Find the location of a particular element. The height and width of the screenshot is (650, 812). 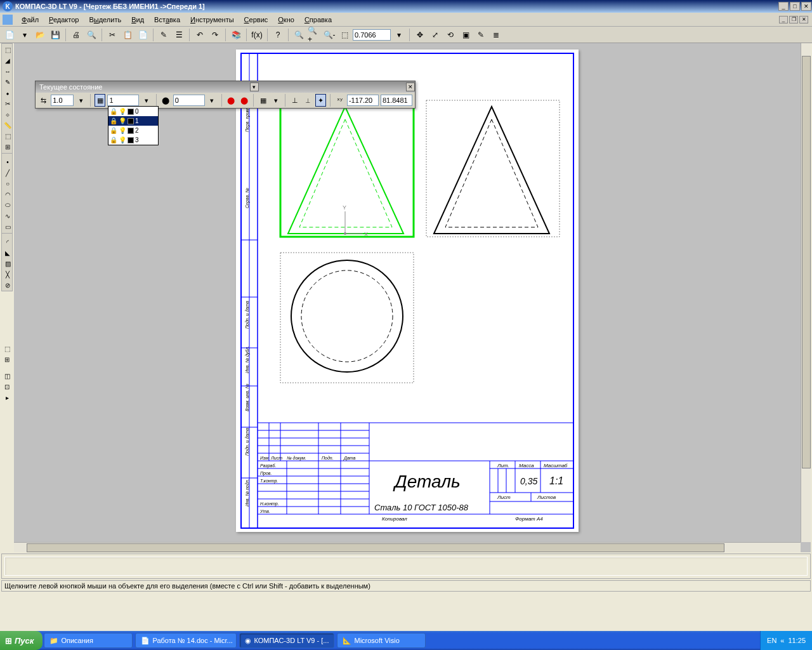

system-tray: EN « 11:25 is located at coordinates (786, 640).